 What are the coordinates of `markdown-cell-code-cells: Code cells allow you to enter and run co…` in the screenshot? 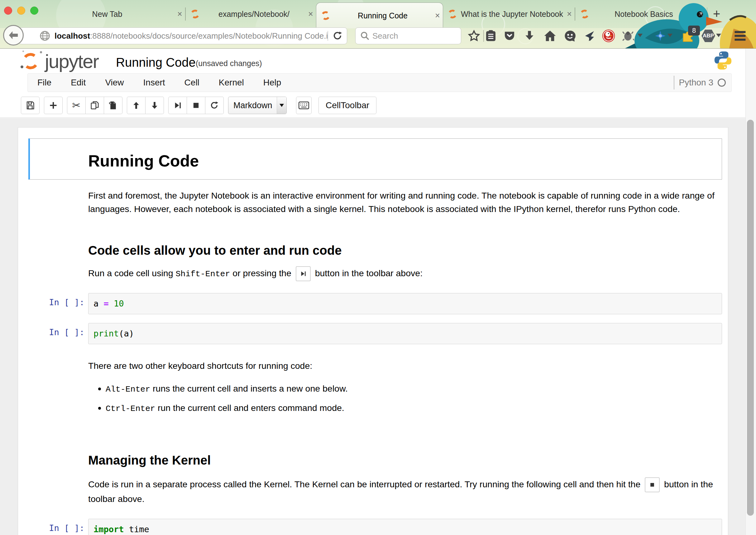 It's located at (375, 242).